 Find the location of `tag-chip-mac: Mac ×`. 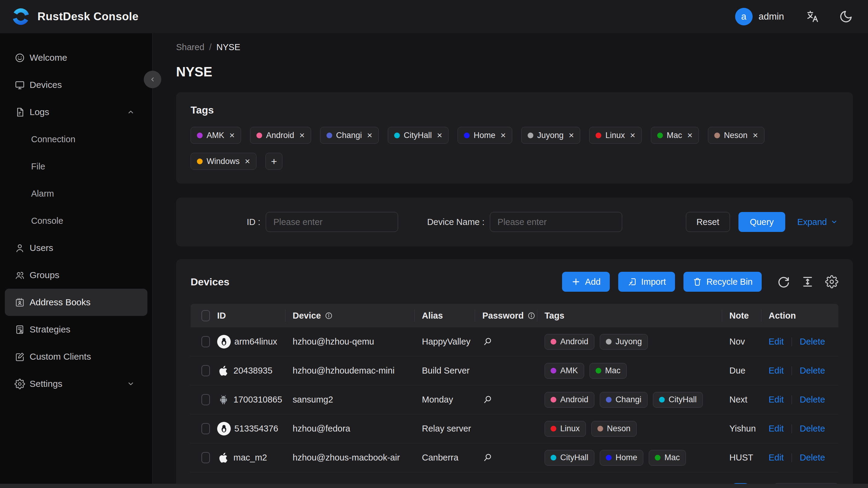

tag-chip-mac: Mac × is located at coordinates (675, 135).